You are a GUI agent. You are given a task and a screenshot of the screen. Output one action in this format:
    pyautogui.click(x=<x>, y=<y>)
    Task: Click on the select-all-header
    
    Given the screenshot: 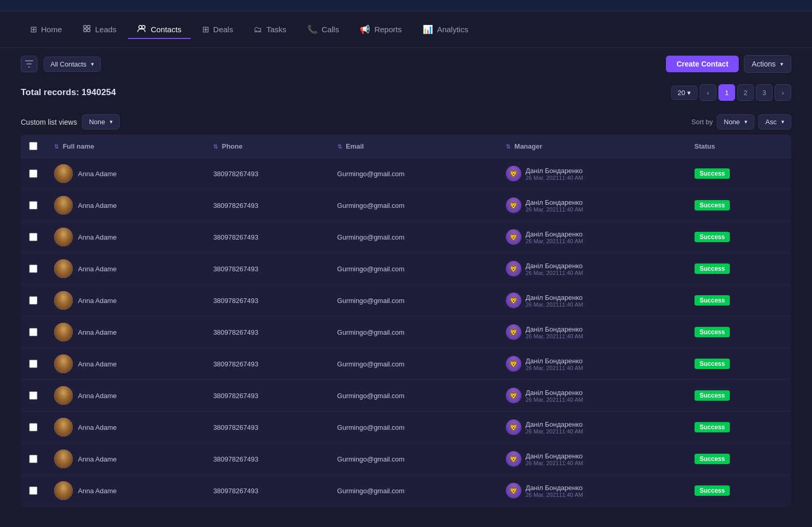 What is the action you would take?
    pyautogui.click(x=33, y=147)
    